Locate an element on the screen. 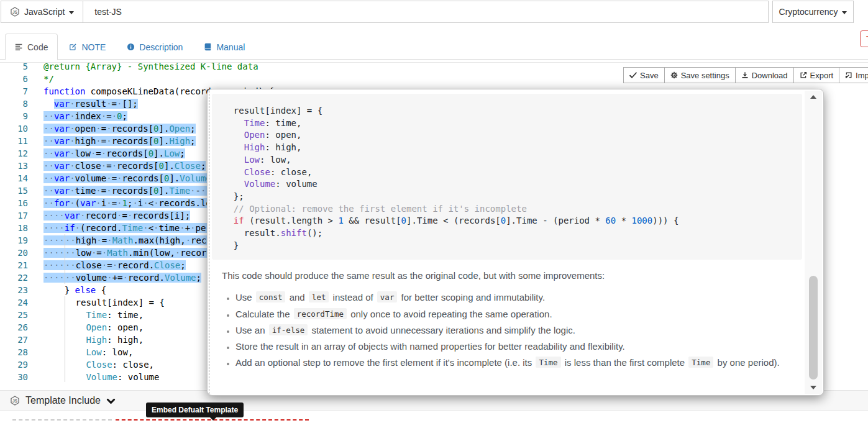  inline-code: let is located at coordinates (319, 297).